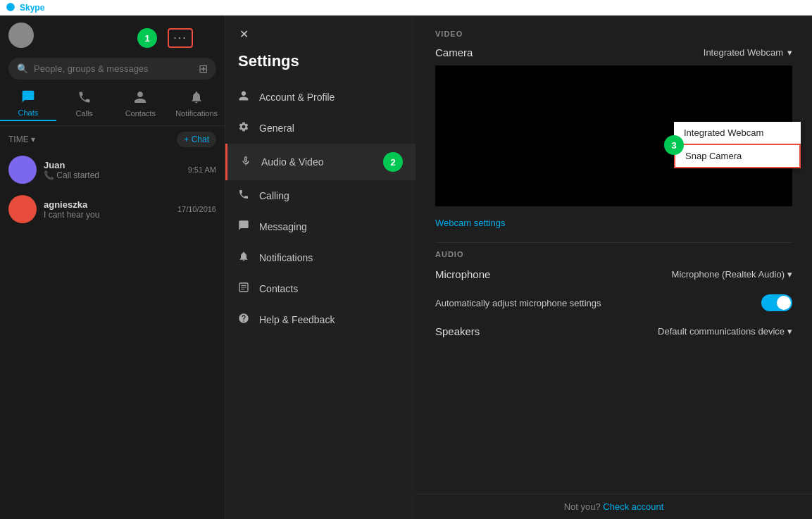 Image resolution: width=812 pixels, height=519 pixels. What do you see at coordinates (147, 38) in the screenshot?
I see `step-badge-1: 1` at bounding box center [147, 38].